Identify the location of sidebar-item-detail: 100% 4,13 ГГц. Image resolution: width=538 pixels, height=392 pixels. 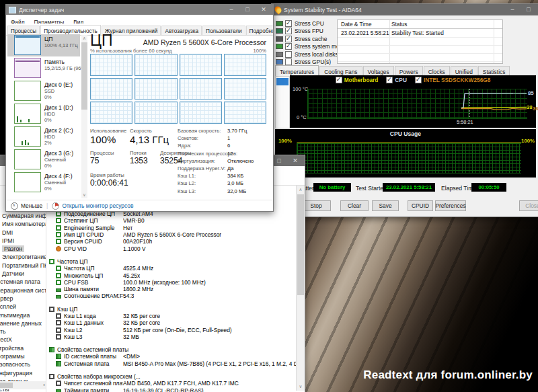
(61, 46).